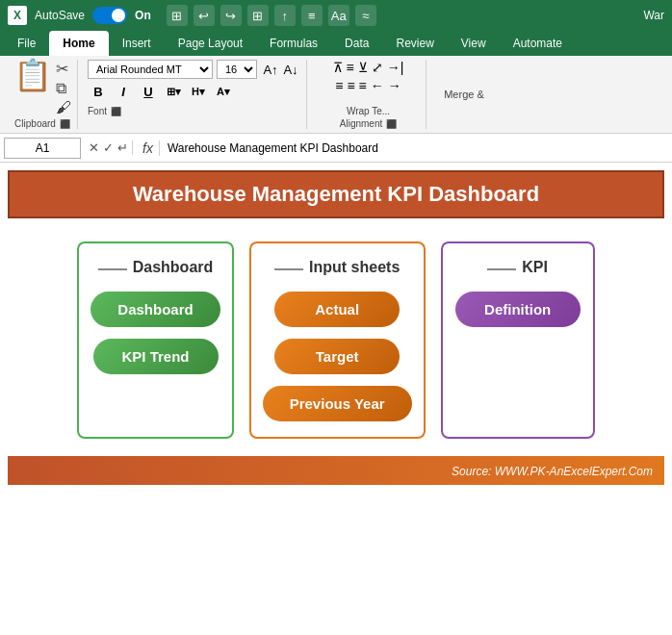 This screenshot has width=672, height=635. What do you see at coordinates (123, 148) in the screenshot?
I see `formula-enter-icon: ↵` at bounding box center [123, 148].